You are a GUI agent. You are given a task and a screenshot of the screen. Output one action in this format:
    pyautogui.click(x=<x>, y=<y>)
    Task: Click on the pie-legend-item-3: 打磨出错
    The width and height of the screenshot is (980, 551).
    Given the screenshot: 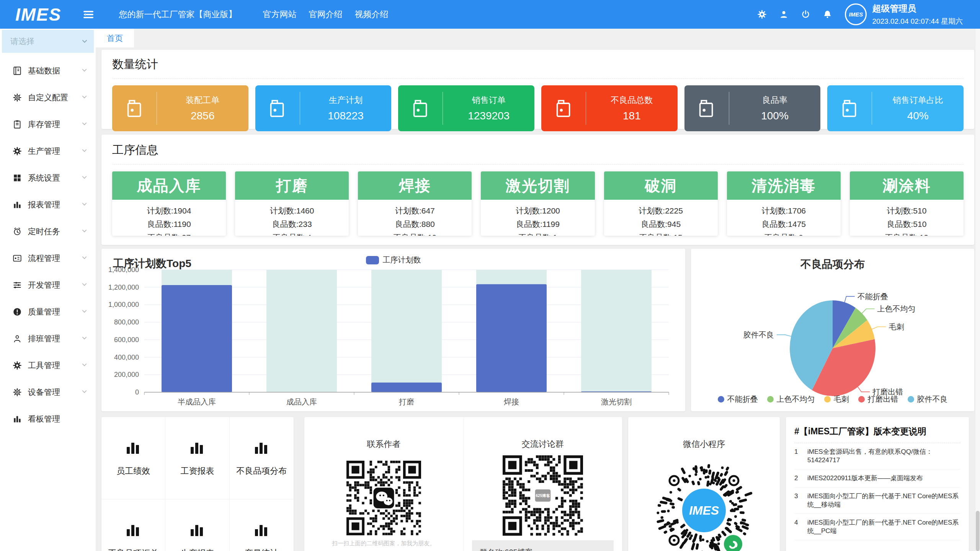 What is the action you would take?
    pyautogui.click(x=878, y=399)
    